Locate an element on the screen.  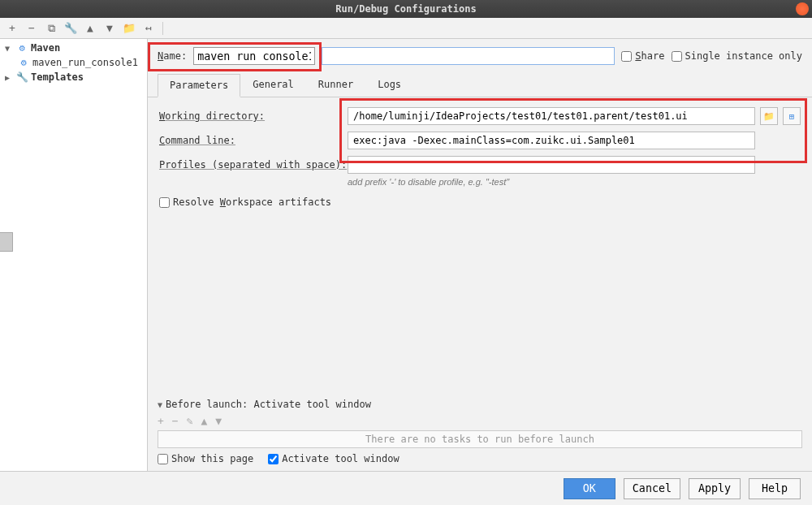
profiles-input is located at coordinates (551, 165).